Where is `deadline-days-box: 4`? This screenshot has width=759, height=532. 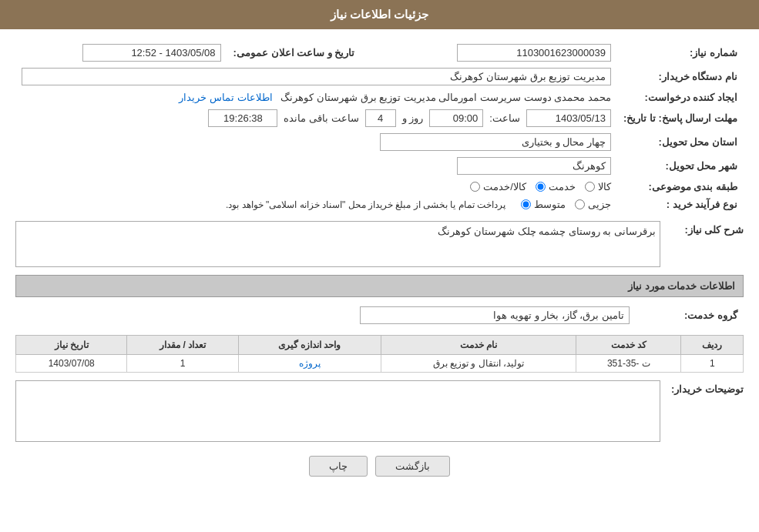
deadline-days-box: 4 is located at coordinates (381, 119).